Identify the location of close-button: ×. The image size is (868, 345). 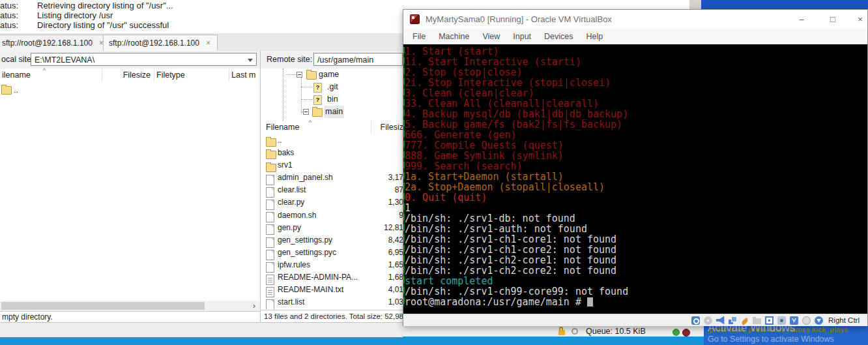
(860, 20).